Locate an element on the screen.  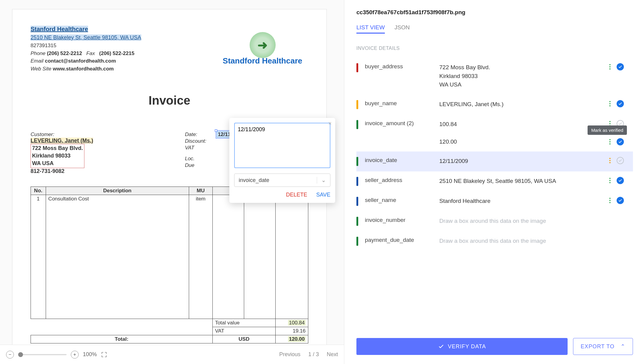
zoom-slider is located at coordinates (42, 355).